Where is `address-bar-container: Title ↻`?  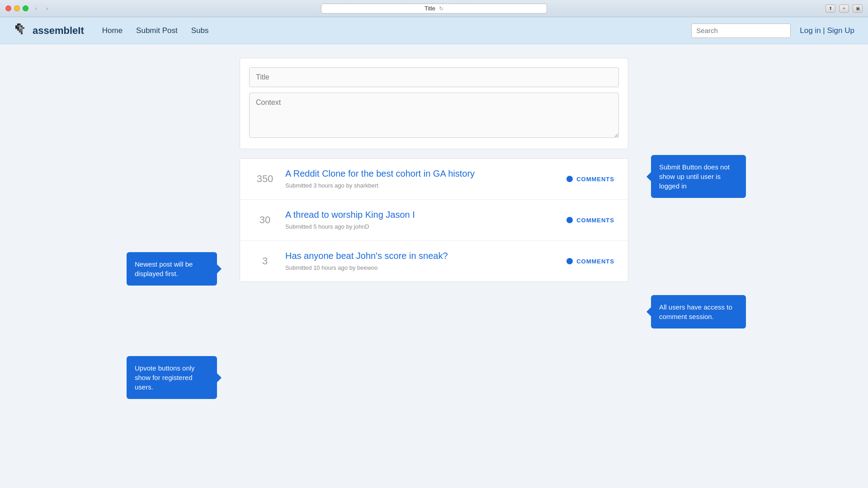
address-bar-container: Title ↻ is located at coordinates (434, 9).